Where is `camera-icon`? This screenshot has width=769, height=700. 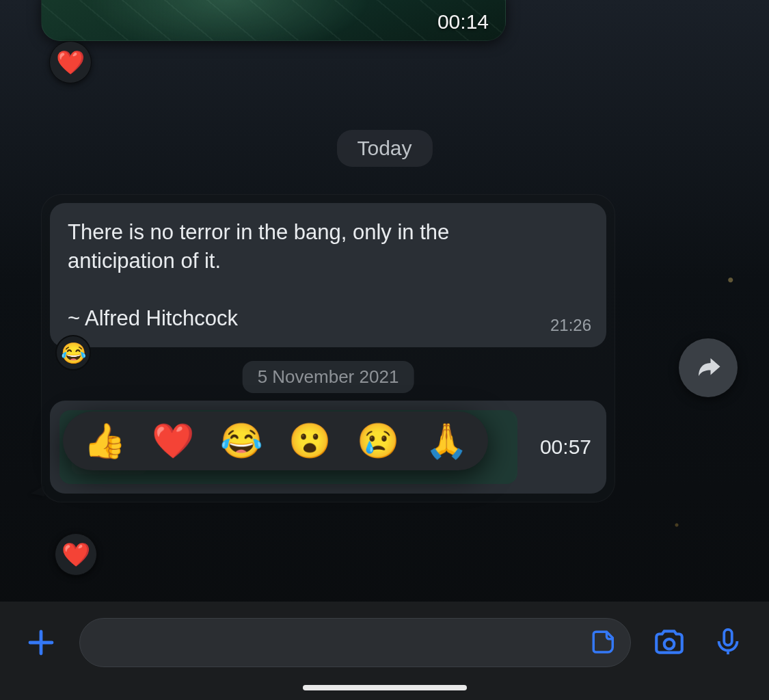 camera-icon is located at coordinates (669, 643).